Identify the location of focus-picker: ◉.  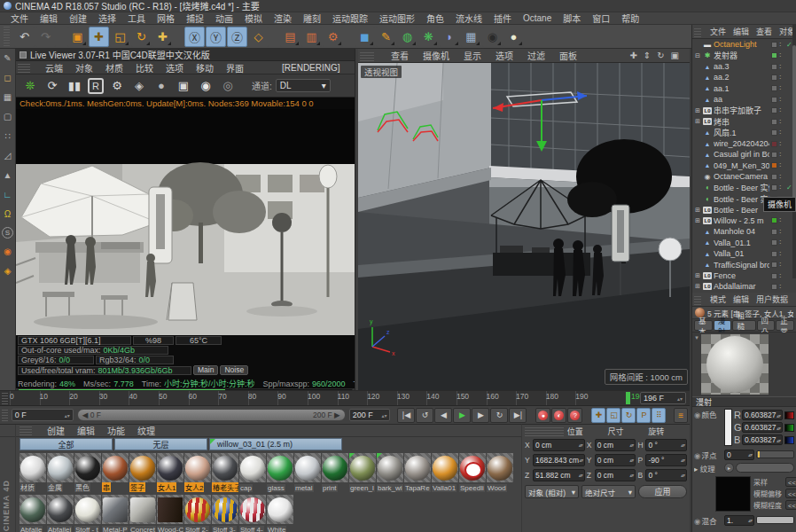
(206, 86).